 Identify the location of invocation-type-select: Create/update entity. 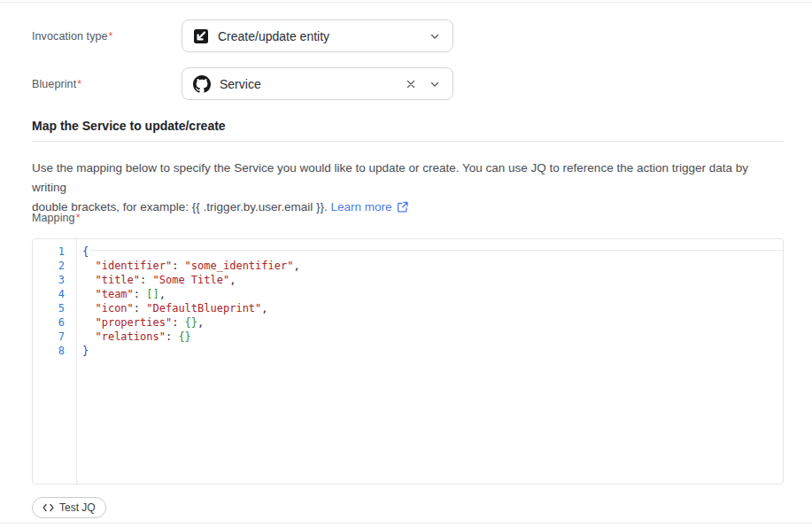
(317, 35).